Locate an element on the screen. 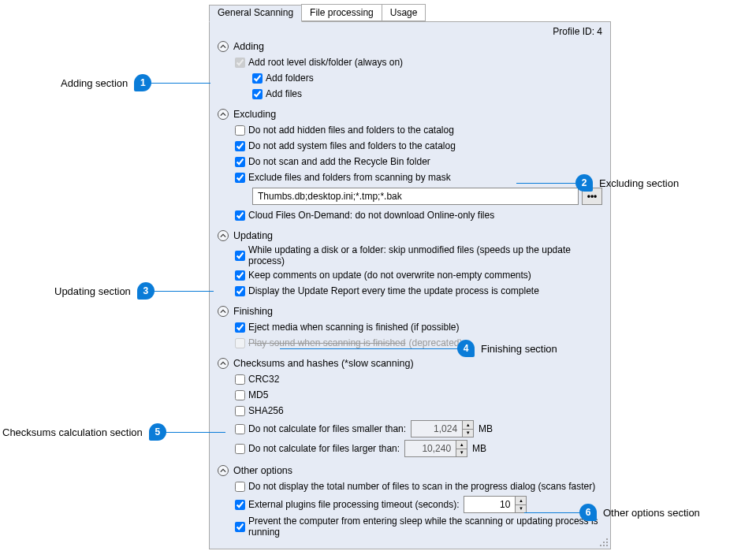  chk-recycle is located at coordinates (240, 162).